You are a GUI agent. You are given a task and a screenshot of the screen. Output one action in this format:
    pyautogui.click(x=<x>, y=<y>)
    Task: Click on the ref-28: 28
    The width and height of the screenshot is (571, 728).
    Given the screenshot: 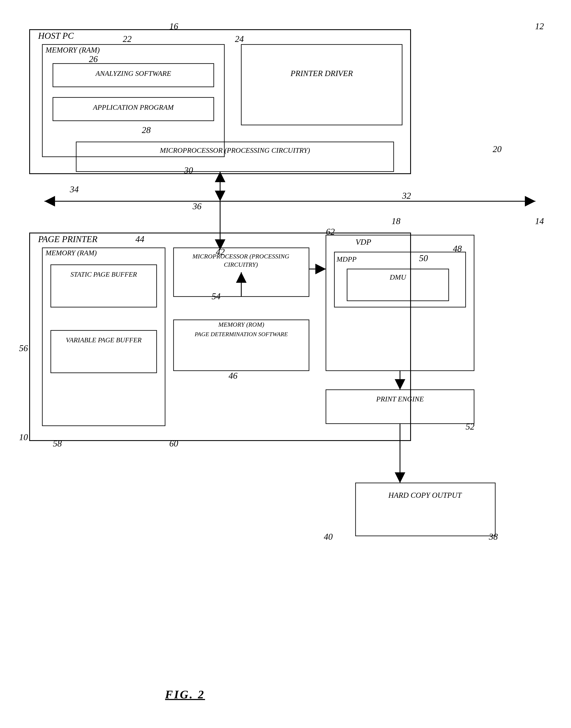 What is the action you would take?
    pyautogui.click(x=146, y=130)
    